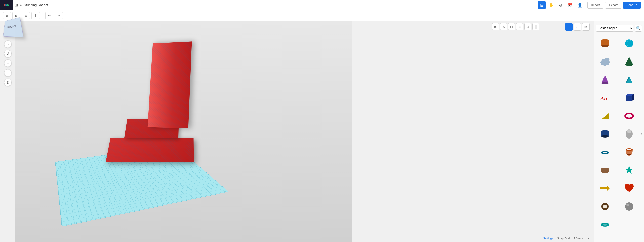  Describe the element at coordinates (561, 5) in the screenshot. I see `build-tool-icon: ⚙` at that location.